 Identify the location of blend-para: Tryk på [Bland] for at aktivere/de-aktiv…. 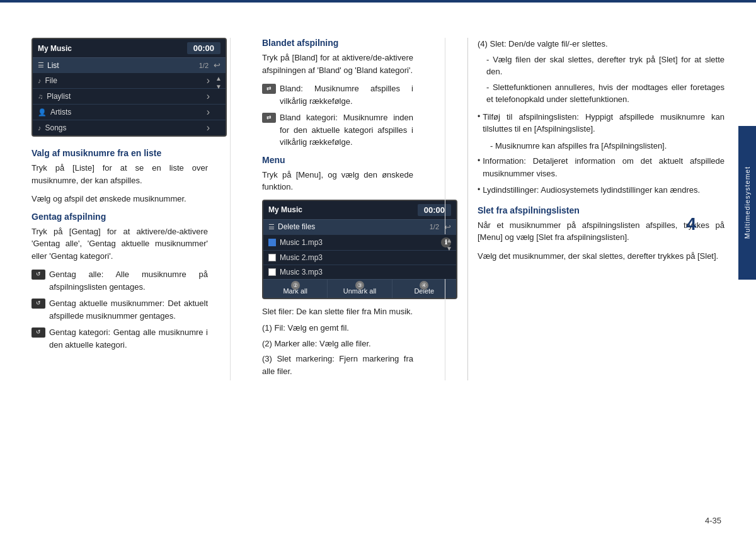
(338, 64).